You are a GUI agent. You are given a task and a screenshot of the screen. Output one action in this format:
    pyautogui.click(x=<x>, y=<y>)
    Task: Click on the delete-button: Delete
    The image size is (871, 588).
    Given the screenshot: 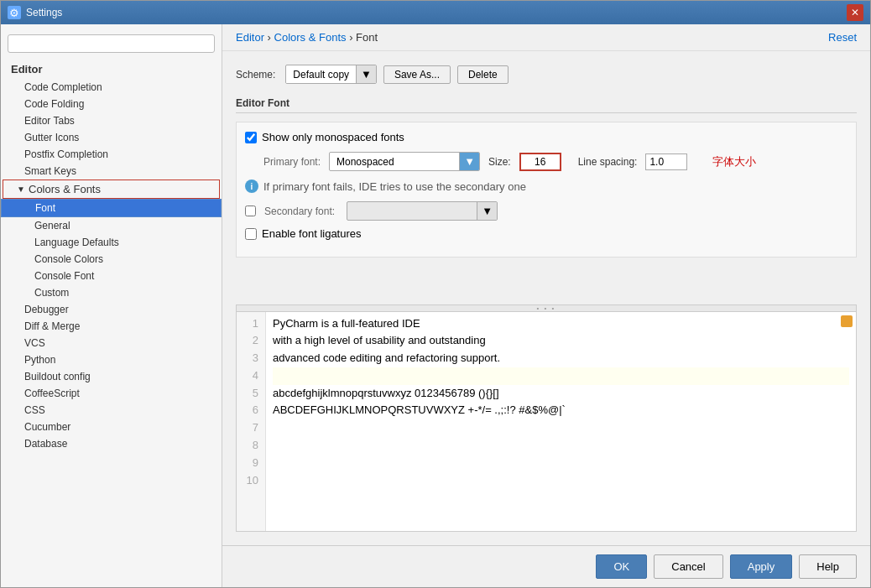 What is the action you would take?
    pyautogui.click(x=483, y=75)
    